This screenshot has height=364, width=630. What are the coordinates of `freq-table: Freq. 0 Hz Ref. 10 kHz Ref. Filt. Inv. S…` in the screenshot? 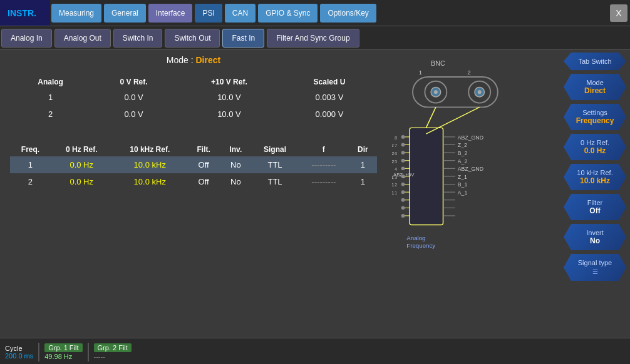 It's located at (194, 166).